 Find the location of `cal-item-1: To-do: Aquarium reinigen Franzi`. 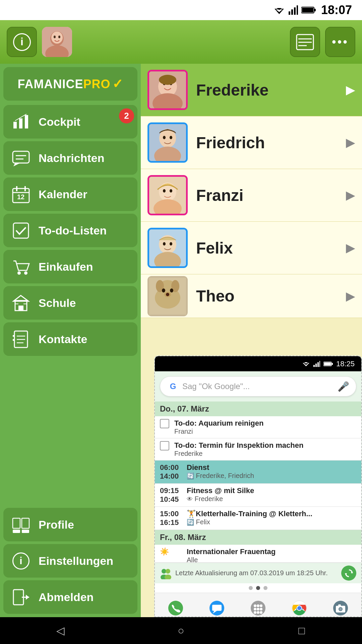

cal-item-1: To-do: Aquarium reinigen Franzi is located at coordinates (258, 427).